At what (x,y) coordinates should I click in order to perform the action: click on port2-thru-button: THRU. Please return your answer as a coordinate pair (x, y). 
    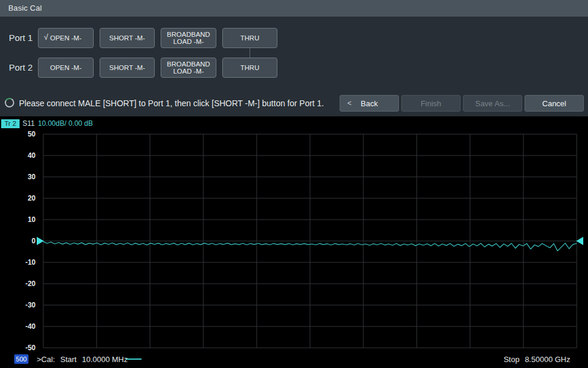
    Looking at the image, I should click on (250, 68).